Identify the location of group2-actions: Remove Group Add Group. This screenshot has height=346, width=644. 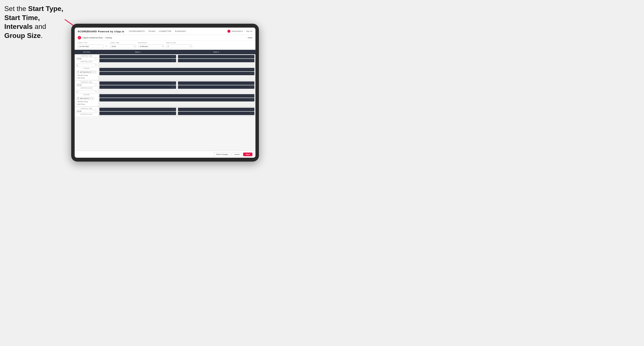
(87, 103).